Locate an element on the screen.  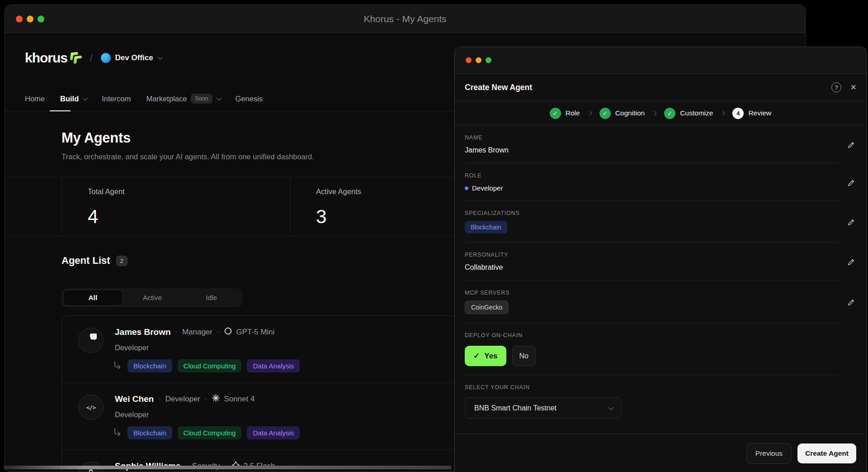
step-customize: ✓ Customize is located at coordinates (689, 113).